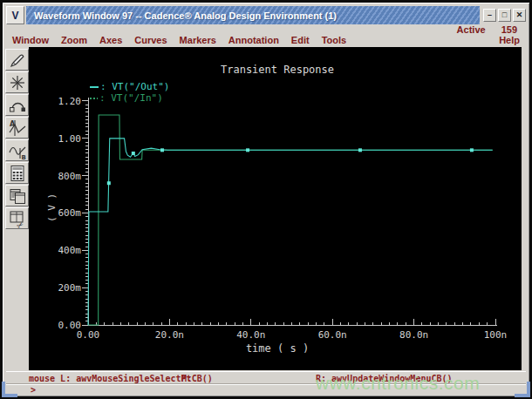 This screenshot has width=532, height=399. I want to click on calculator-icon, so click(17, 173).